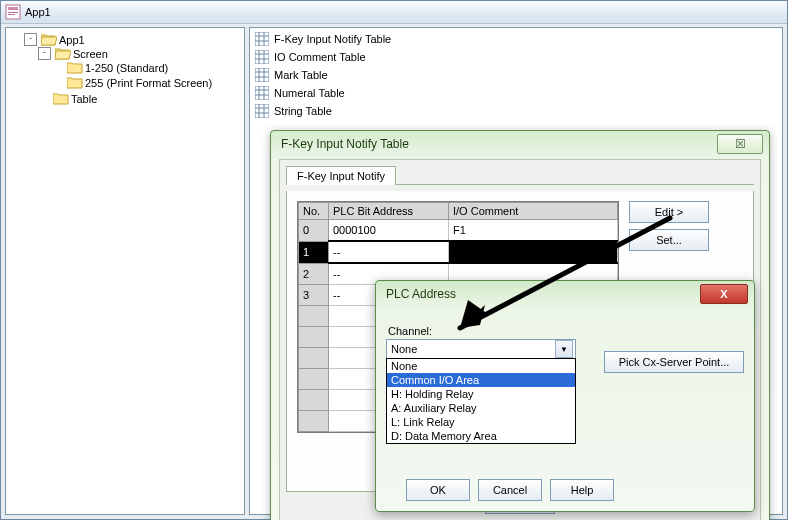 The width and height of the screenshot is (788, 520). Describe the element at coordinates (534, 252) in the screenshot. I see `cell-io` at that location.